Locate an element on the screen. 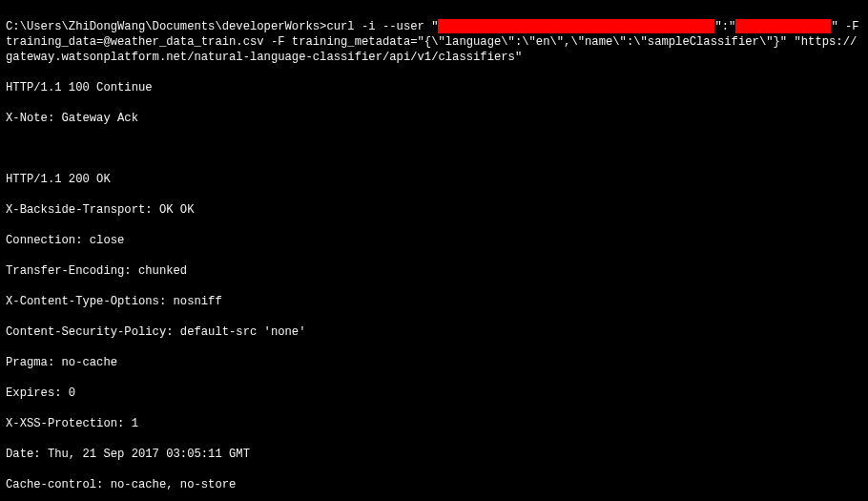 This screenshot has width=868, height=501. header-x-xss-protection: X-XSS-Protection: 1 is located at coordinates (434, 424).